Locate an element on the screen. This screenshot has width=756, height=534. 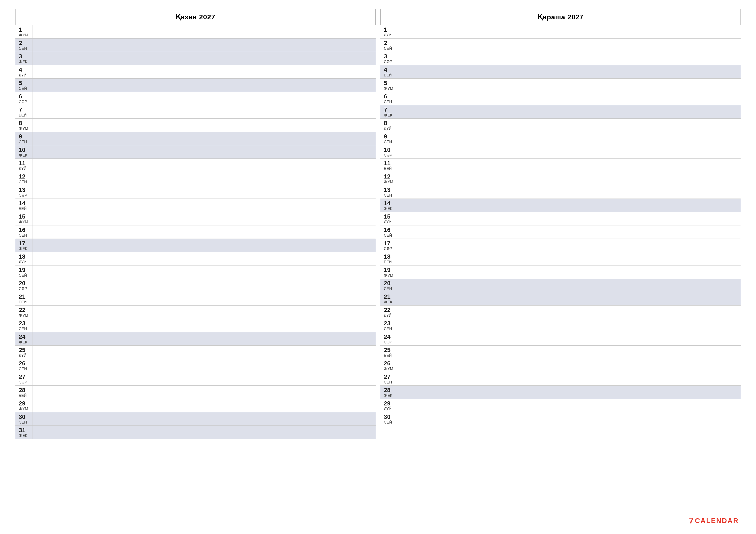
day-row: 13СӘР is located at coordinates (196, 192).